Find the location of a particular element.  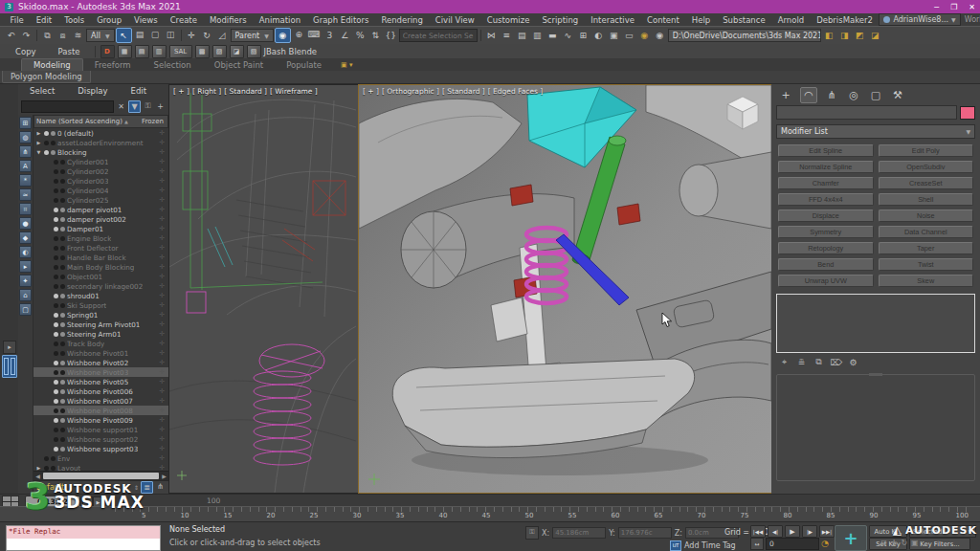

find-wildcards-icon: * is located at coordinates (25, 180).